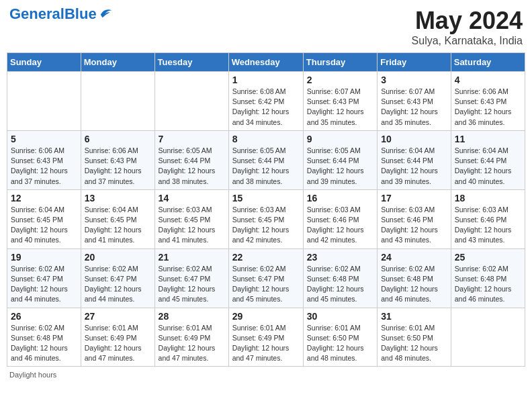  I want to click on table-row: 22Sunrise: 6:02 AMSunset: 6:47 PMDayligh…, so click(266, 278).